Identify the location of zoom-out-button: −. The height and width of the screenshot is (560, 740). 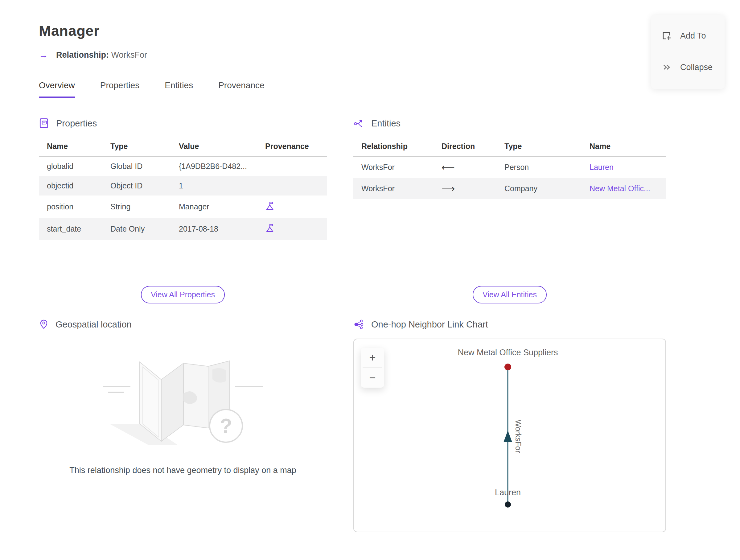
(372, 378).